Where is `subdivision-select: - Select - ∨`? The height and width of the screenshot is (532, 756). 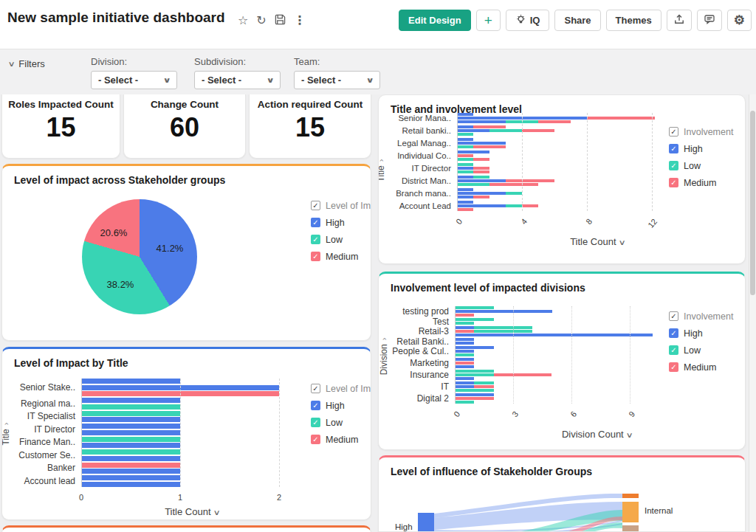
subdivision-select: - Select - ∨ is located at coordinates (238, 80).